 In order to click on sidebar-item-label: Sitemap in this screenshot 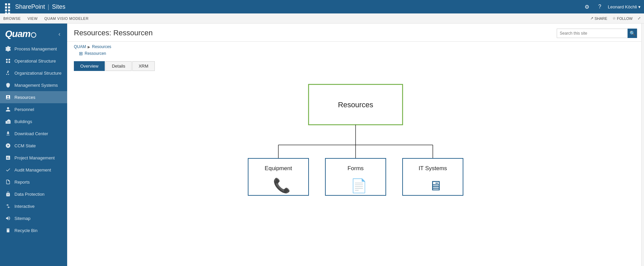, I will do `click(22, 219)`.